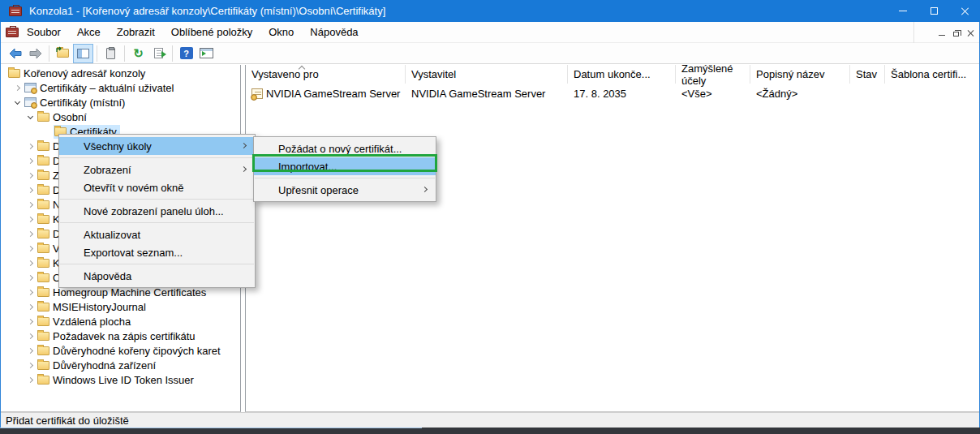 This screenshot has width=980, height=434. I want to click on forward-button, so click(36, 54).